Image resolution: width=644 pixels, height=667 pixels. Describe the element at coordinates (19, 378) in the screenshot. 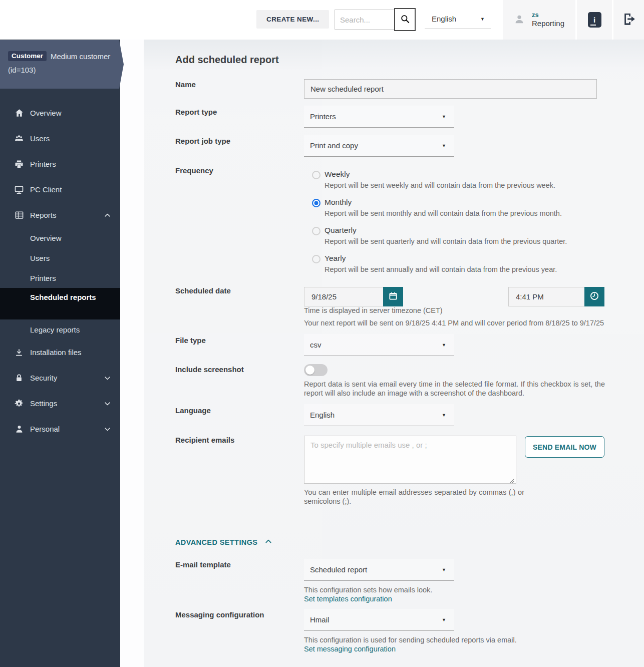

I see `lock-icon` at that location.